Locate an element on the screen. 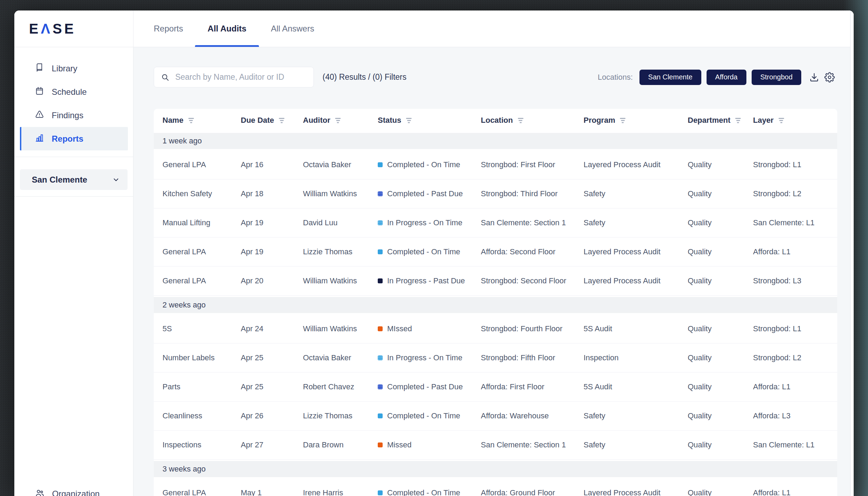 This screenshot has width=868, height=496. cell-location: Strongbod: Fourth Floor is located at coordinates (532, 329).